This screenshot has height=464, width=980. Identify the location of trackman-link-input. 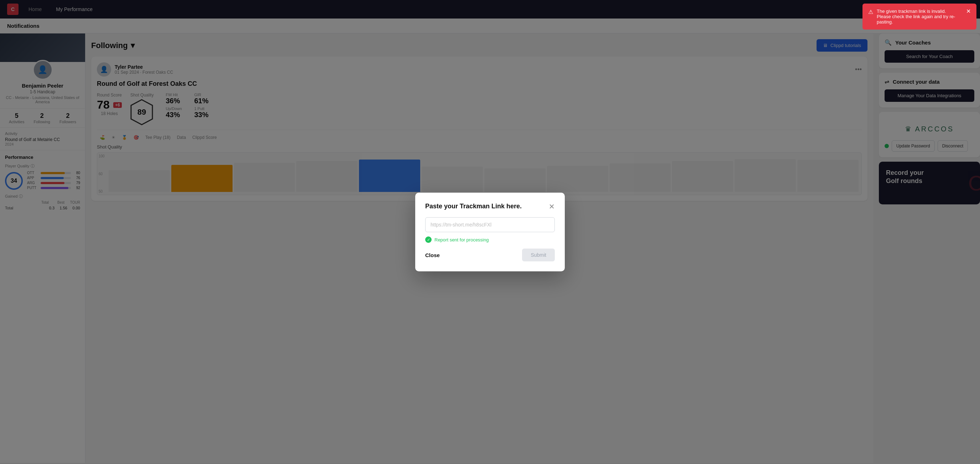
(490, 224).